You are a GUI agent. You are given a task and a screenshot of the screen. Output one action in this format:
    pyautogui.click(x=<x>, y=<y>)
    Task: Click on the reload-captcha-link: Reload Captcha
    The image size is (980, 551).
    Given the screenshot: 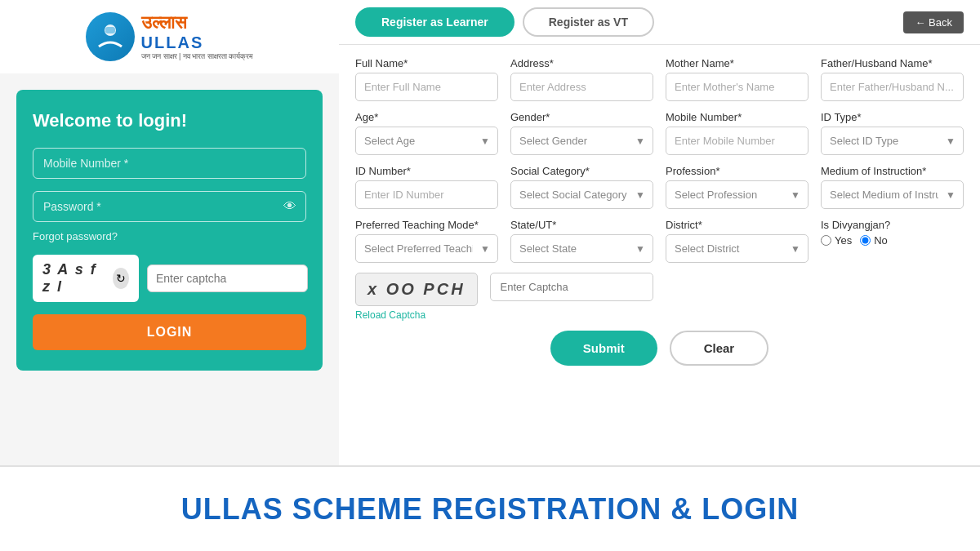 What is the action you would take?
    pyautogui.click(x=416, y=315)
    